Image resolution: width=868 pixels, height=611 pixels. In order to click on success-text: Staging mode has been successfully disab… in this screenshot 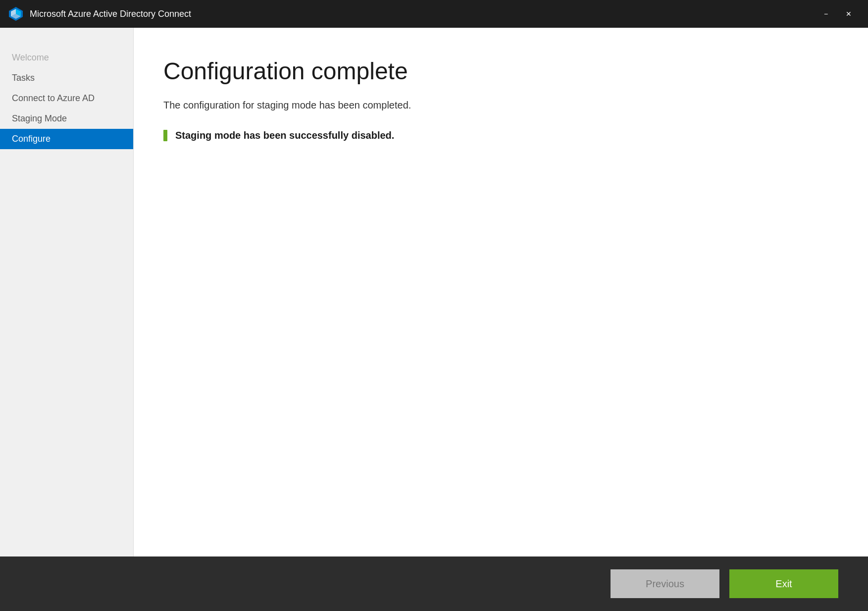, I will do `click(285, 136)`.